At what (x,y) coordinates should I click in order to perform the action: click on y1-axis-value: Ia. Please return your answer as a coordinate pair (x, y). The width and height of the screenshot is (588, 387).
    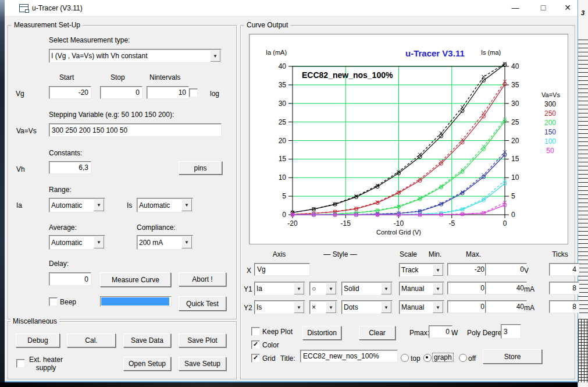
    Looking at the image, I should click on (274, 289).